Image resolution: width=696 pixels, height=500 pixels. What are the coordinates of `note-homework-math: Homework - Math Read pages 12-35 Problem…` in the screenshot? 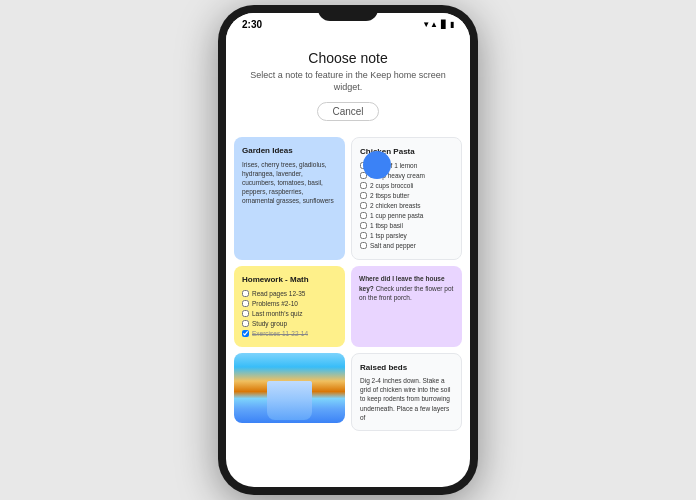 It's located at (290, 306).